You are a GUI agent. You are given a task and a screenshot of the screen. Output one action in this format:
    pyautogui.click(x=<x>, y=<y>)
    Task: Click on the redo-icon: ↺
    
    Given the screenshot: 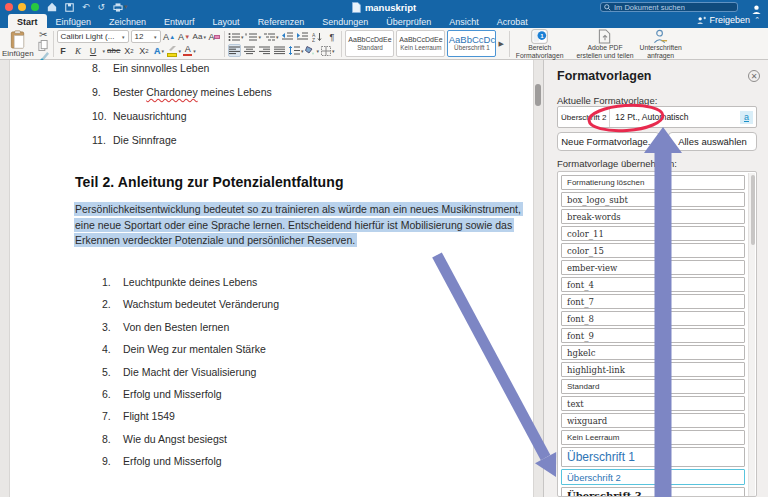 What is the action you would take?
    pyautogui.click(x=102, y=7)
    